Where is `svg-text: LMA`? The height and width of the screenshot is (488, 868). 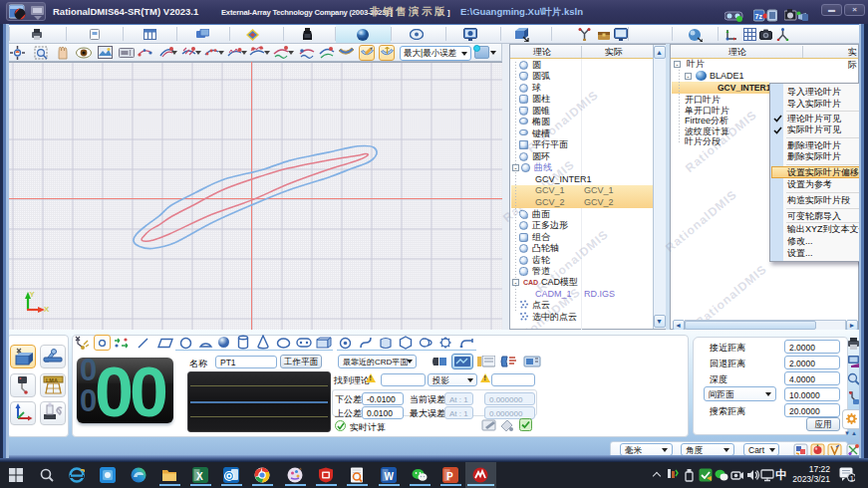
svg-text: LMA is located at coordinates (52, 380).